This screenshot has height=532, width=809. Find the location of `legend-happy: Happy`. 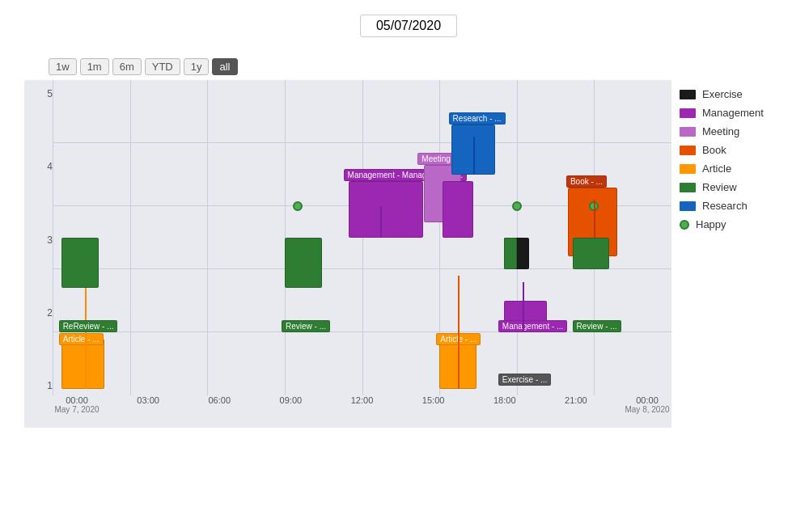

legend-happy: Happy is located at coordinates (728, 225).